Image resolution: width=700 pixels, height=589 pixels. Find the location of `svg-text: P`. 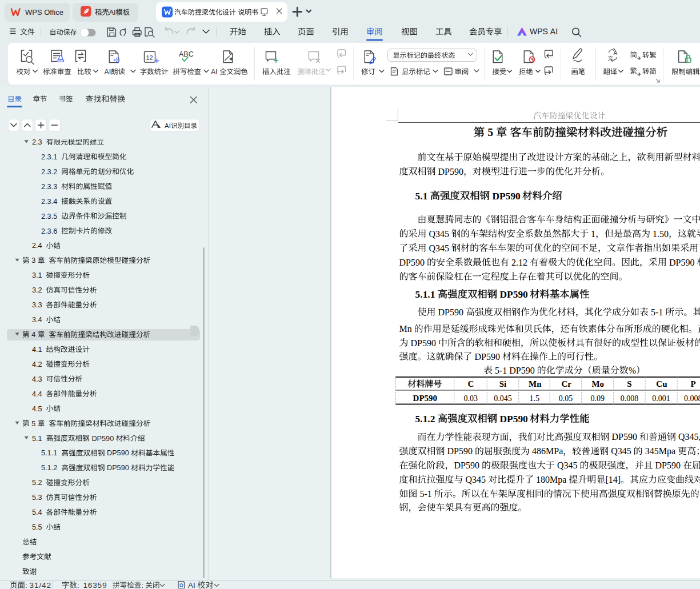

svg-text: P is located at coordinates (694, 384).